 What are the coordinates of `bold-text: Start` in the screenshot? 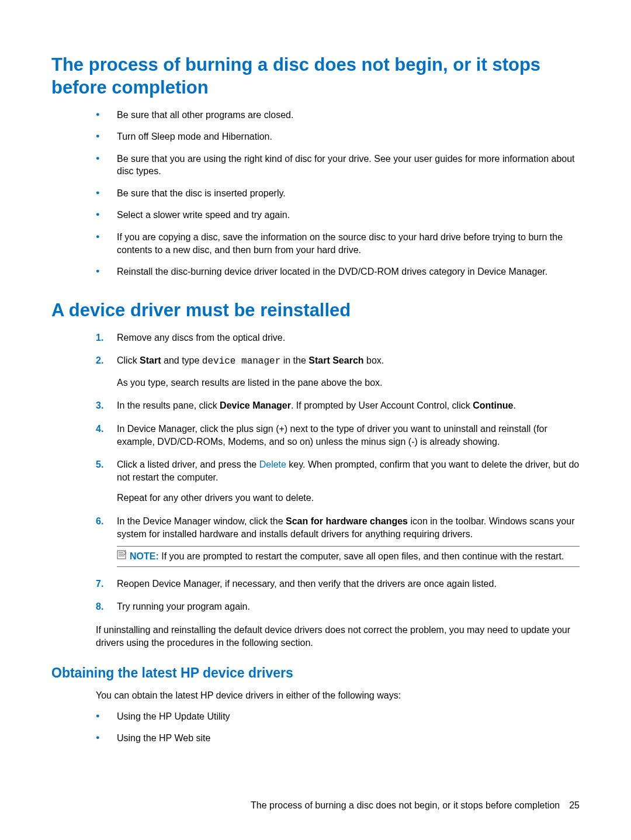 It's located at (150, 360).